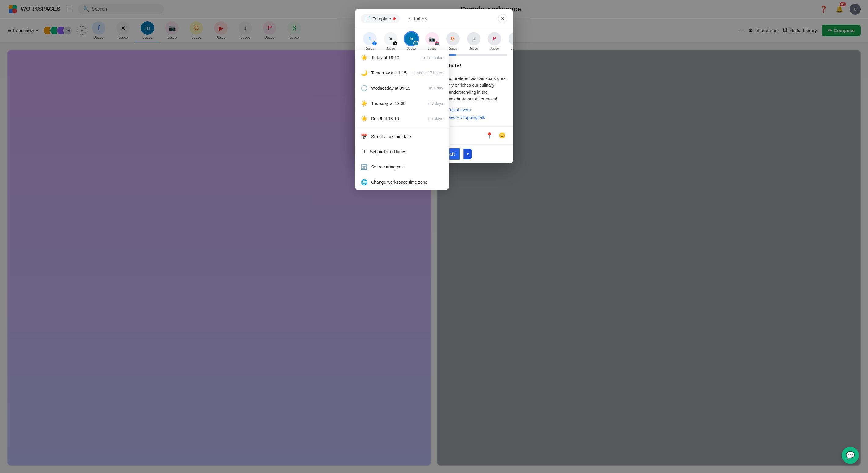 This screenshot has width=868, height=473. I want to click on schedule-tomorrow: 🌙 Tomorrow at 11:15 in about 17 hours Tu…, so click(402, 73).